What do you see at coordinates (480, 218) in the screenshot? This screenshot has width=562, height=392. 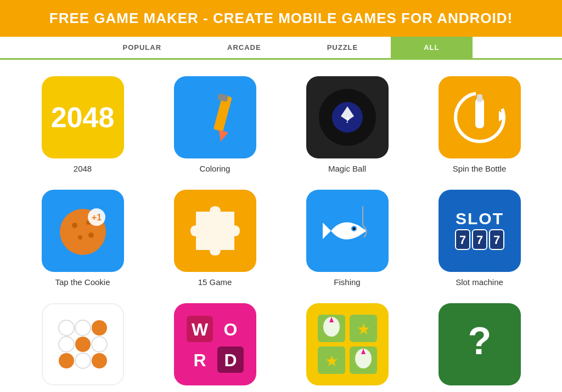 I see `svg-text: SLOT` at bounding box center [480, 218].